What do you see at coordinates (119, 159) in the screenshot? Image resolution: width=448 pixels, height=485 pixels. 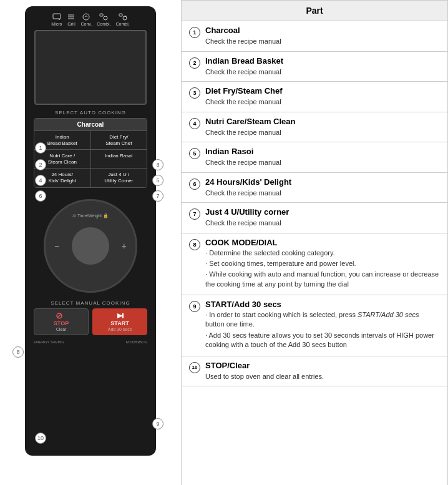 I see `indian-rasoi-button: Indian Rasol` at bounding box center [119, 159].